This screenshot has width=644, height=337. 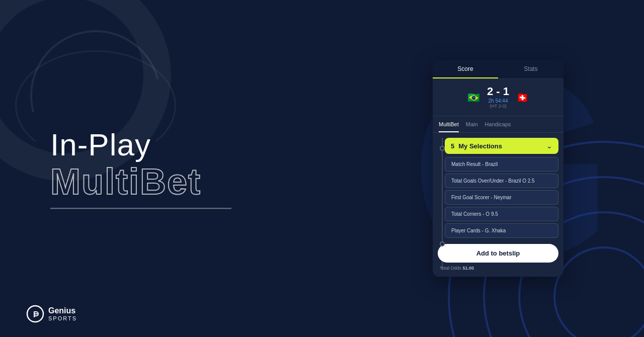 I want to click on selections-dot-top, so click(x=442, y=148).